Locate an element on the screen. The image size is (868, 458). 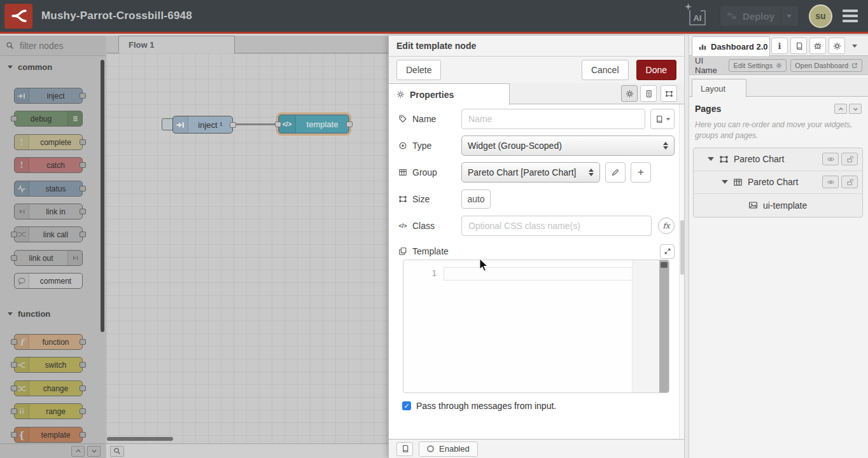
zoom-search-button is located at coordinates (117, 452).